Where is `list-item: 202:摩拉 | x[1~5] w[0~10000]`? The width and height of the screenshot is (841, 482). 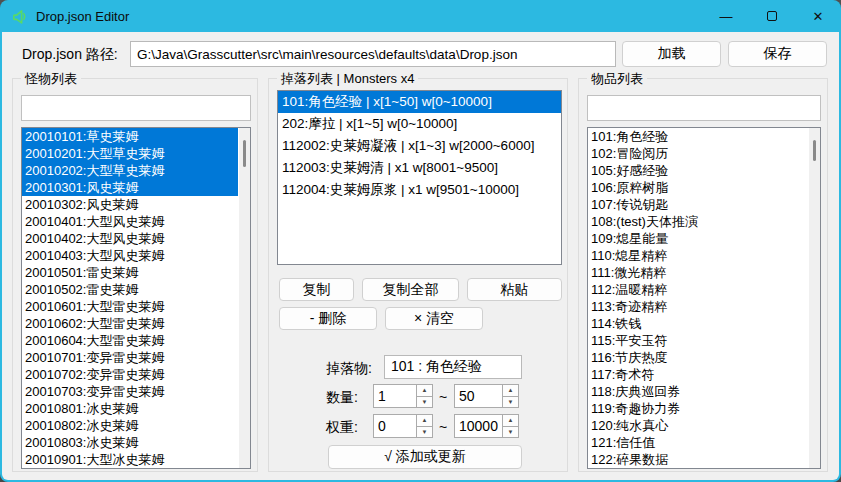 list-item: 202:摩拉 | x[1~5] w[0~10000] is located at coordinates (420, 124).